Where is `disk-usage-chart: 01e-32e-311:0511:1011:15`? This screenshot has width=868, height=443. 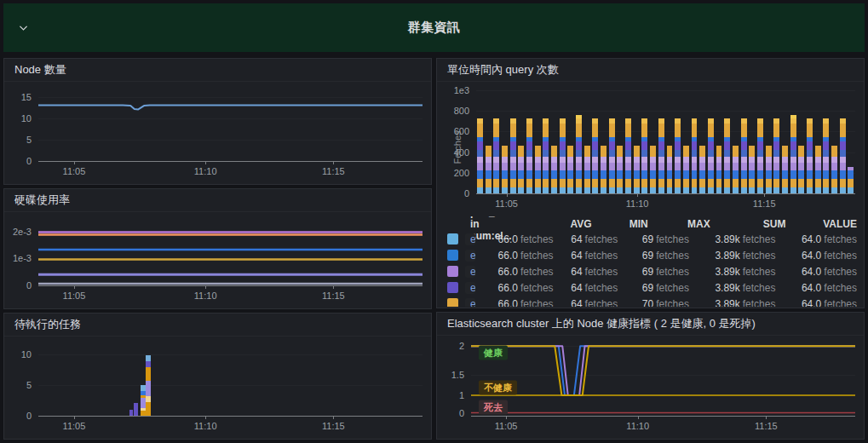 disk-usage-chart: 01e-32e-311:0511:1011:15 is located at coordinates (230, 254).